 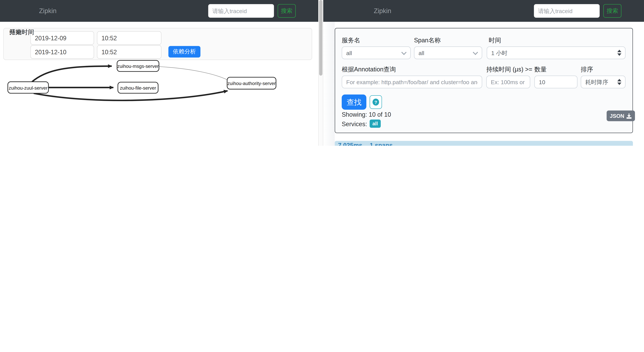 I want to click on end-time-input, so click(x=129, y=52).